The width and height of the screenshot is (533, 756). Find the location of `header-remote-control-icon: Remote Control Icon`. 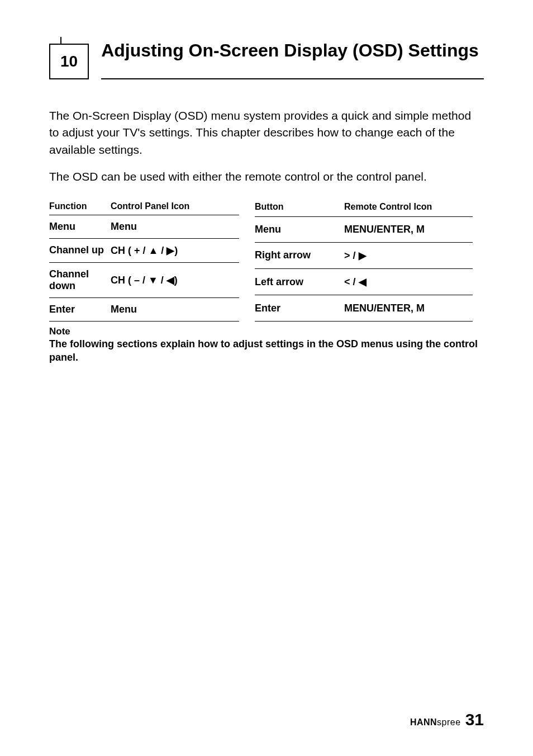

header-remote-control-icon: Remote Control Icon is located at coordinates (408, 208).